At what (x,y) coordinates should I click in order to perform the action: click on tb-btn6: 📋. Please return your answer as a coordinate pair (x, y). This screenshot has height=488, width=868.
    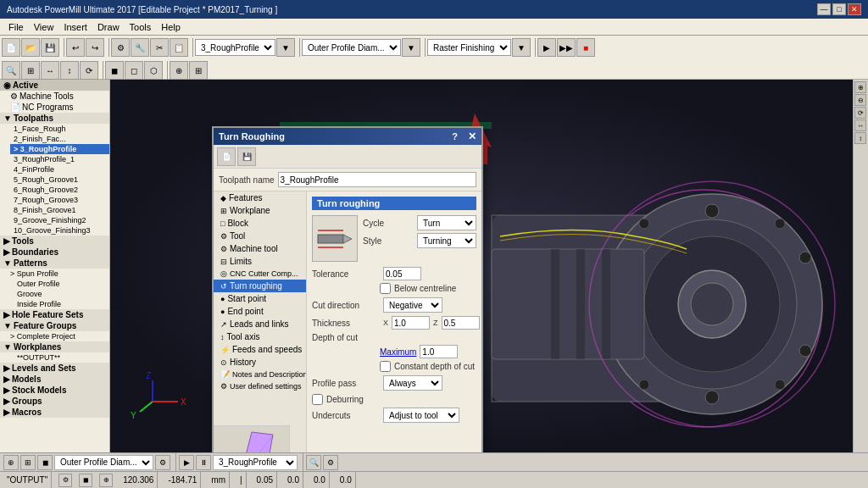
    Looking at the image, I should click on (179, 47).